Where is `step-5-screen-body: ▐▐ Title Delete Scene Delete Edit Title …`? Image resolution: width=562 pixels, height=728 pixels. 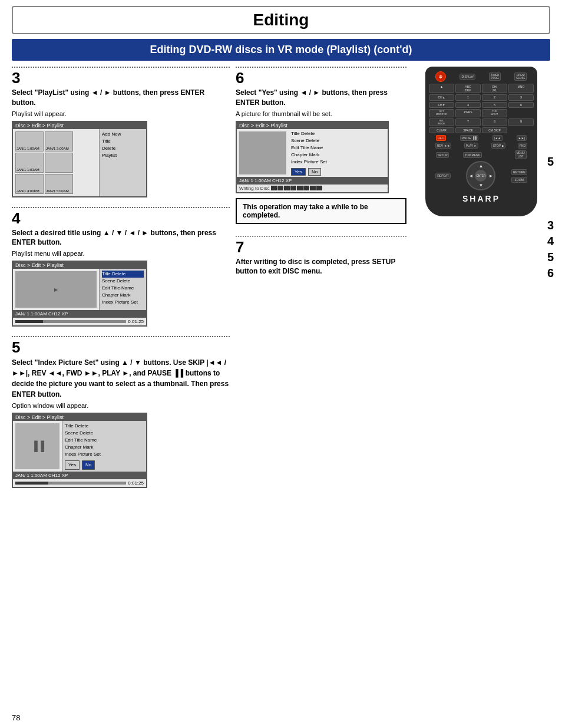
step-5-screen-body: ▐▐ Title Delete Scene Delete Edit Title … is located at coordinates (80, 446).